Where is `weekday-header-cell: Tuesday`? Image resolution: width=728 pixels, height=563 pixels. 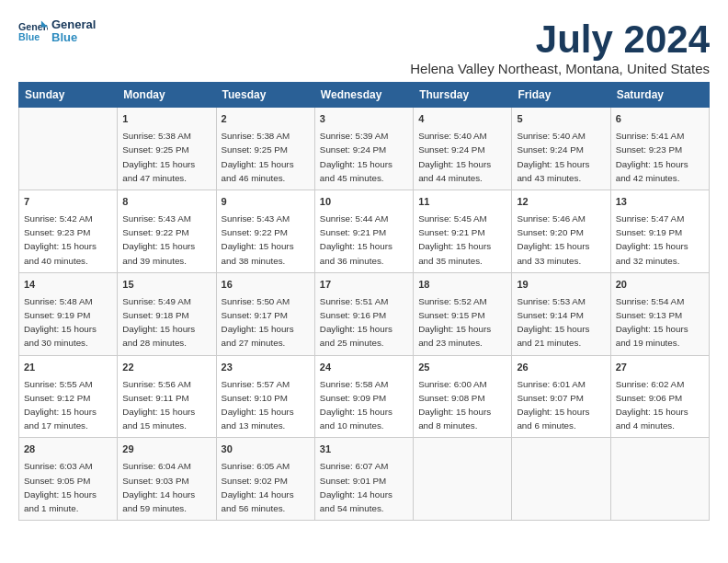 weekday-header-cell: Tuesday is located at coordinates (265, 96).